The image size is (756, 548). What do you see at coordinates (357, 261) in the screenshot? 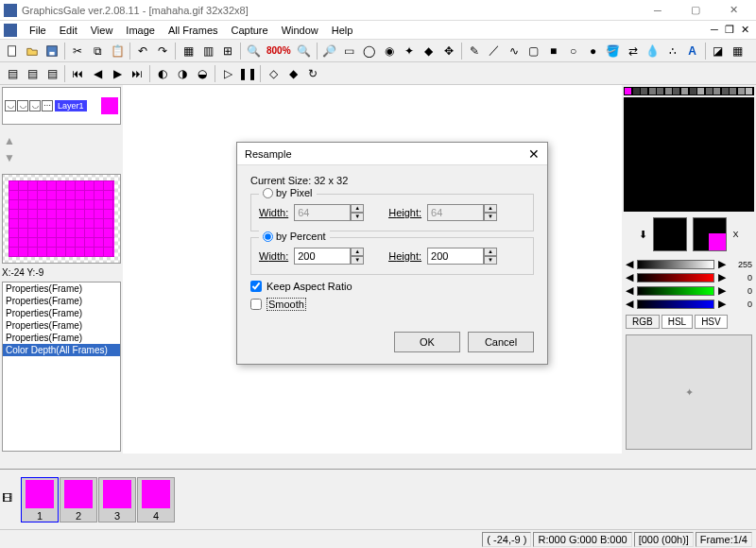
I see `spin-down-icon: ▼` at bounding box center [357, 261].